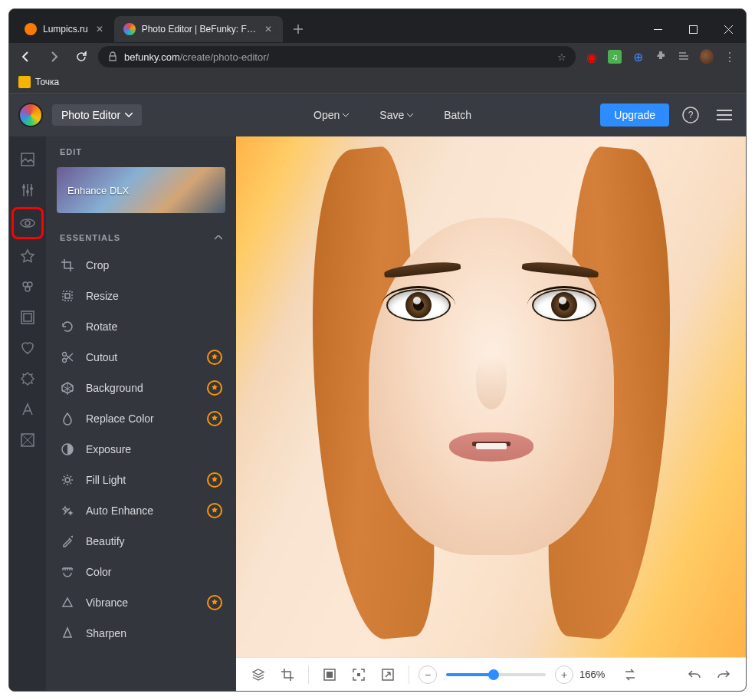 Image resolution: width=755 pixels, height=700 pixels. I want to click on back-button, so click(26, 57).